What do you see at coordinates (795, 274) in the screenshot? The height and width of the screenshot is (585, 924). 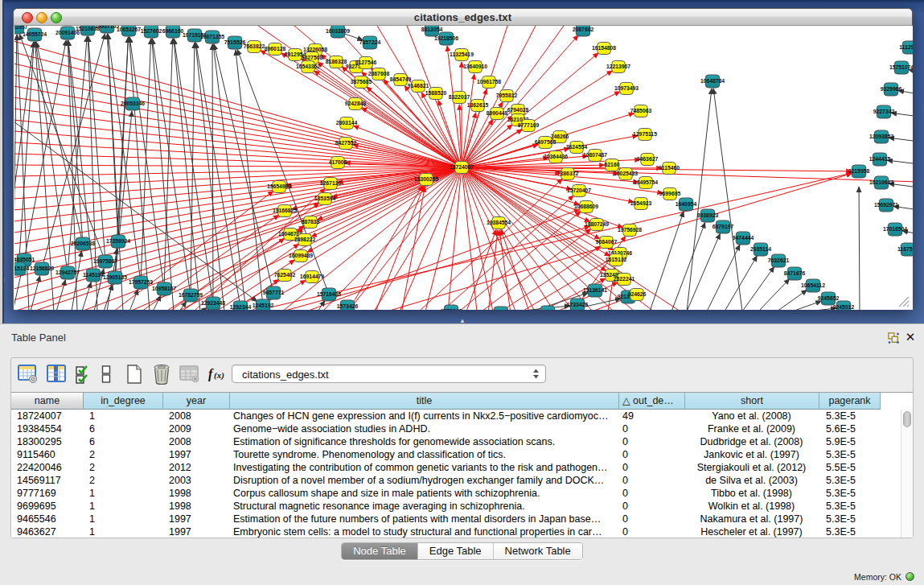 I see `teal-node: 8471676` at bounding box center [795, 274].